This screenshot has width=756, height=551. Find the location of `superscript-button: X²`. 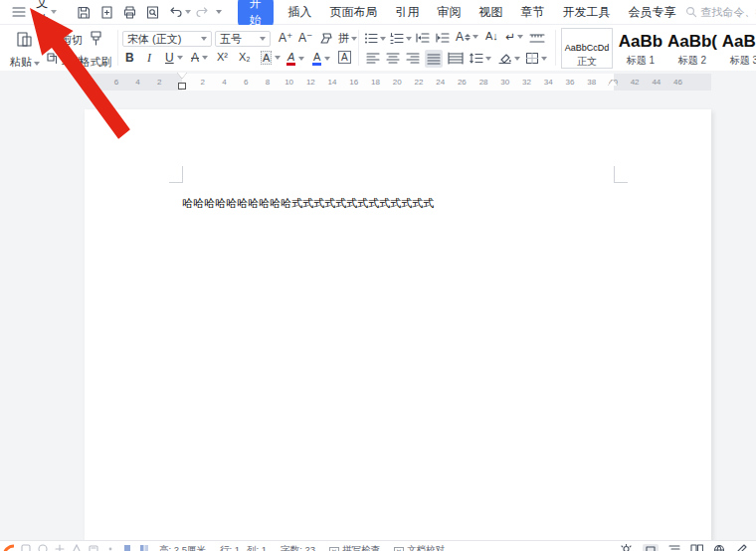

superscript-button: X² is located at coordinates (223, 57).